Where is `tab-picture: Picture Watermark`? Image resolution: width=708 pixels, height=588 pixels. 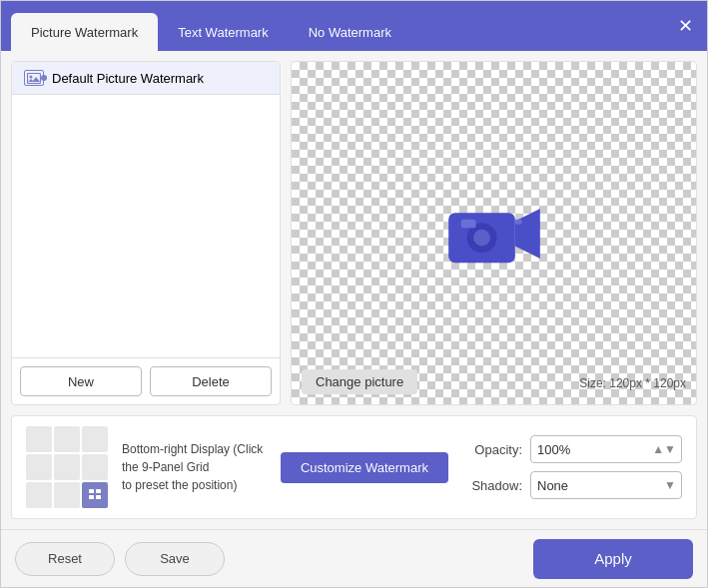
tab-picture: Picture Watermark is located at coordinates (84, 32).